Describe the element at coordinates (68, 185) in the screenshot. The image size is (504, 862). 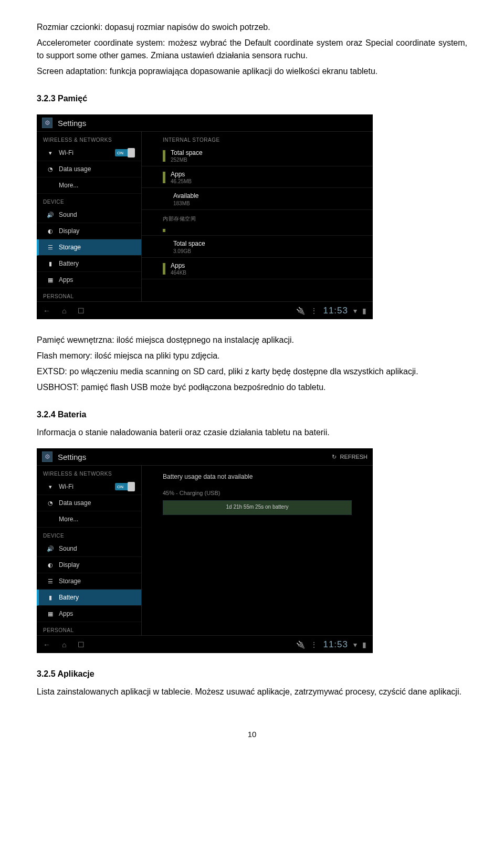
I see `sidebar-item-label: More...` at that location.